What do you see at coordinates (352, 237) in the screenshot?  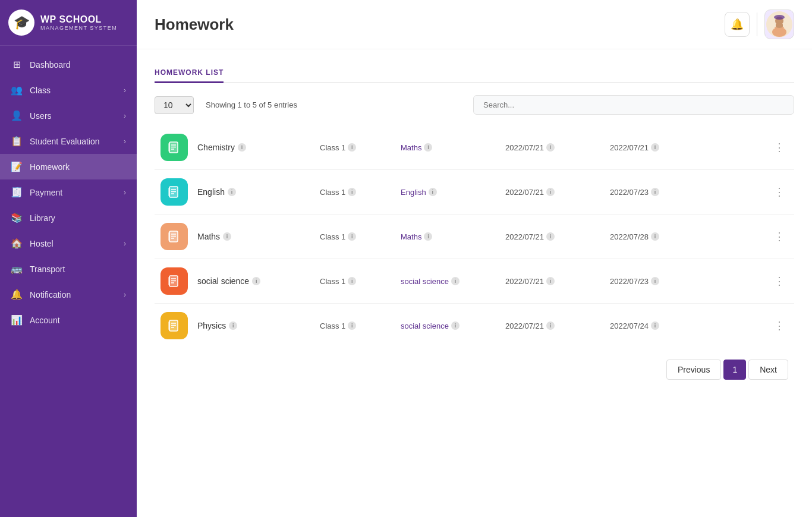 I see `homework-class-info-2: i` at bounding box center [352, 237].